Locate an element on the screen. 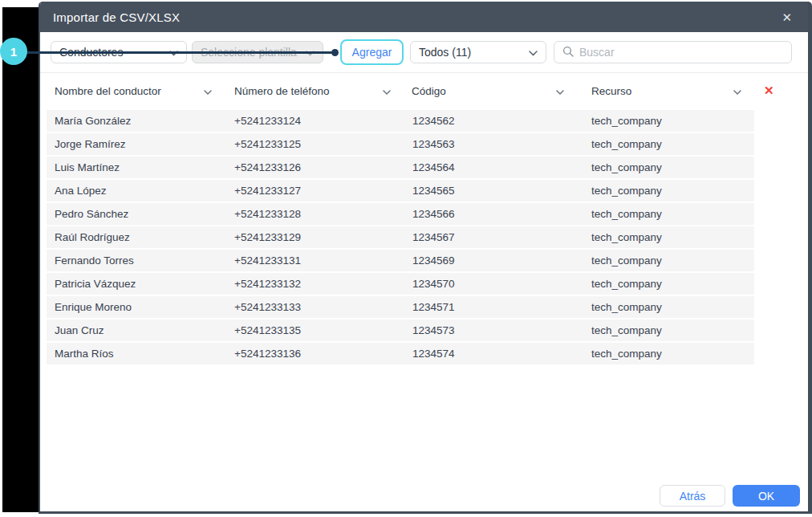 The width and height of the screenshot is (812, 517). add-button: Agregar is located at coordinates (372, 52).